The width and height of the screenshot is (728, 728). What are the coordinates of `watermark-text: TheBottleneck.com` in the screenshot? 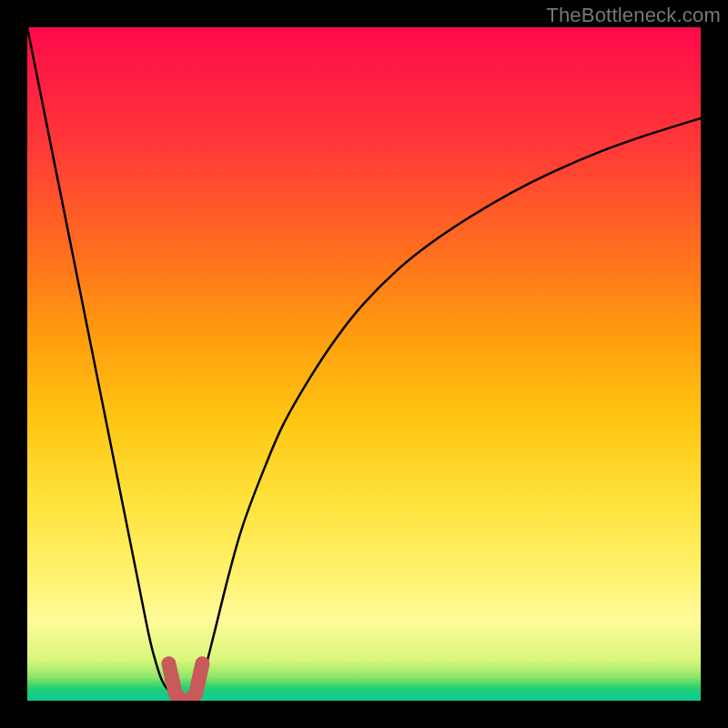 It's located at (633, 15).